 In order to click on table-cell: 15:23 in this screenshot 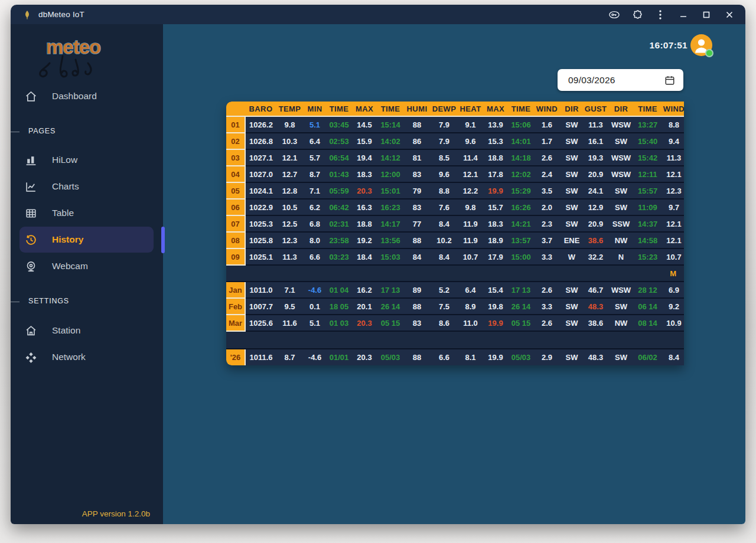, I will do `click(647, 257)`.